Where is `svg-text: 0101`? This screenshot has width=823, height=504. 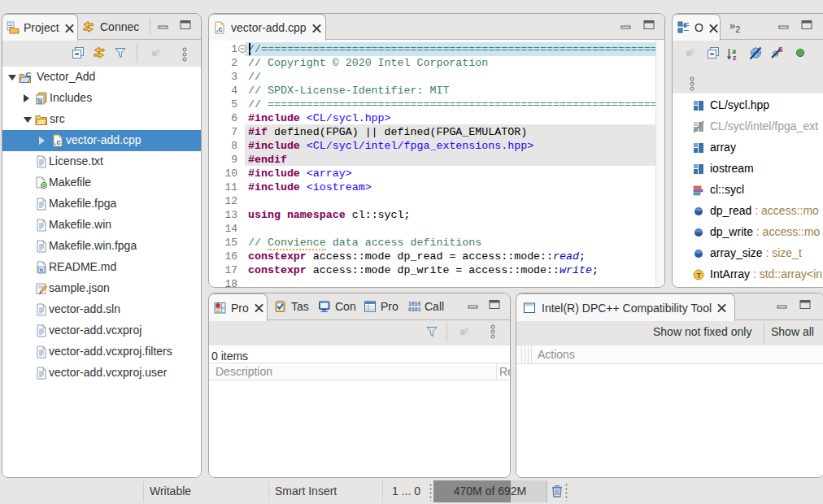
svg-text: 0101 is located at coordinates (415, 311).